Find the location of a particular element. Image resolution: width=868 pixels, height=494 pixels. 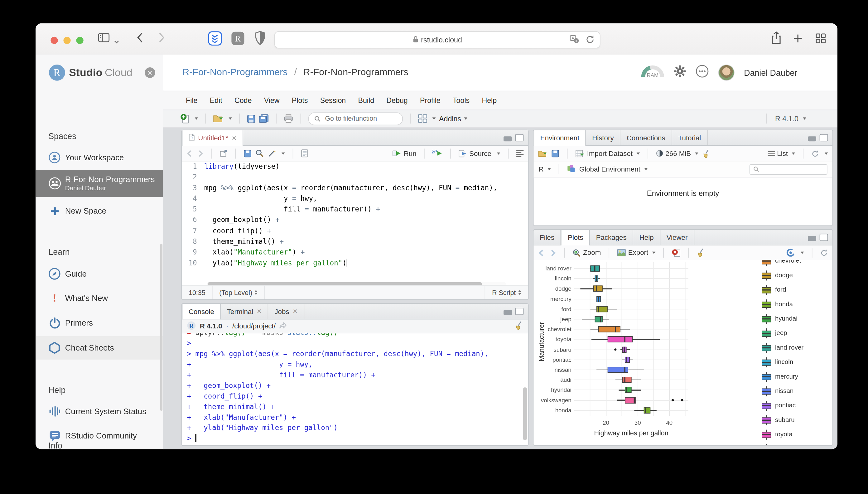

menu-session: Session is located at coordinates (333, 100).